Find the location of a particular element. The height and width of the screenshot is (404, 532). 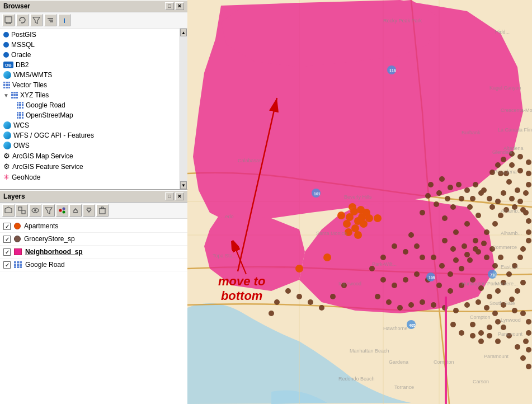

browser-item-wcs: WCS is located at coordinates (90, 125).